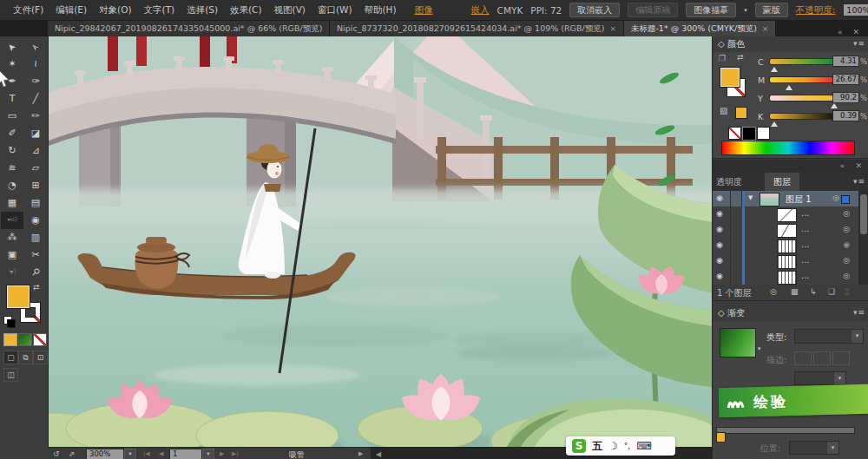  Describe the element at coordinates (72, 454) in the screenshot. I see `export-icon: ⇗` at that location.